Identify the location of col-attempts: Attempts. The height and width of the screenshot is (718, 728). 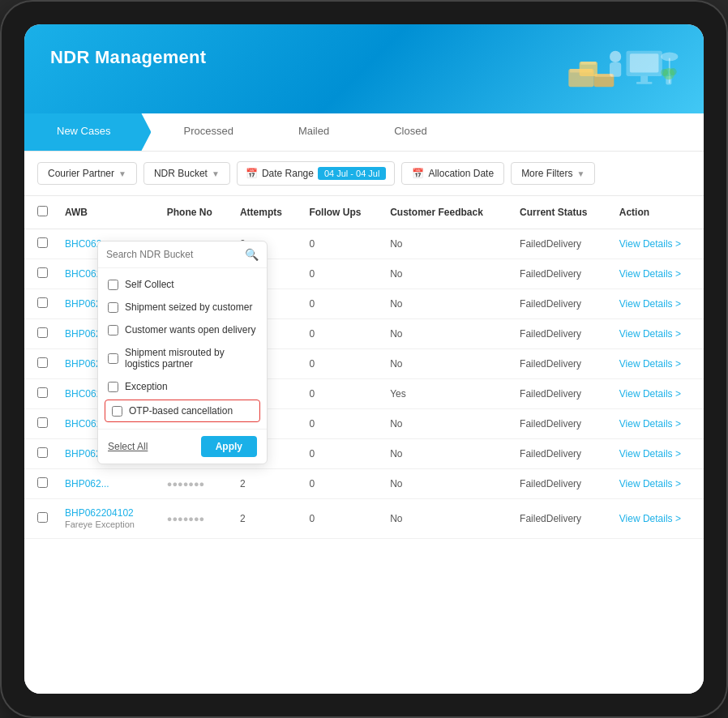
(267, 212).